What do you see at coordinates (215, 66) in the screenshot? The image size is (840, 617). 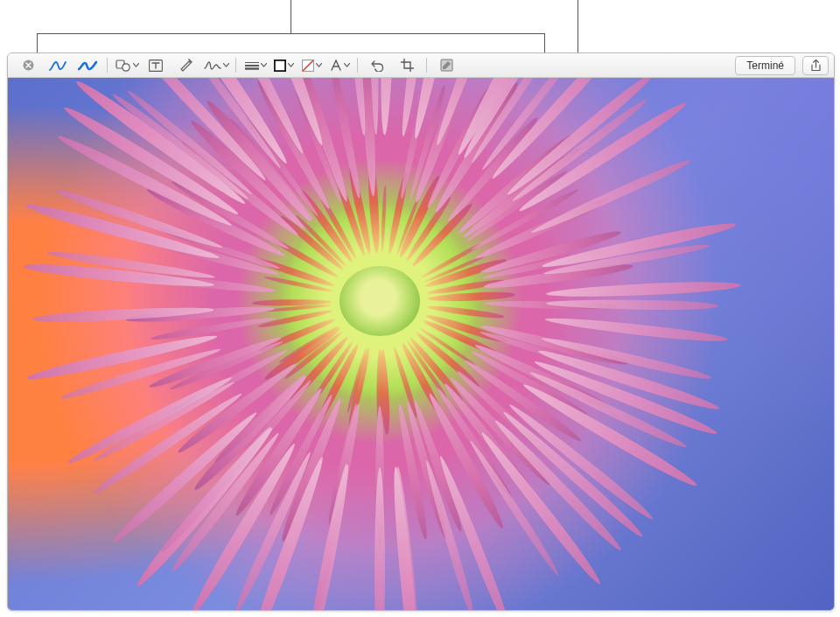 I see `sign-button` at bounding box center [215, 66].